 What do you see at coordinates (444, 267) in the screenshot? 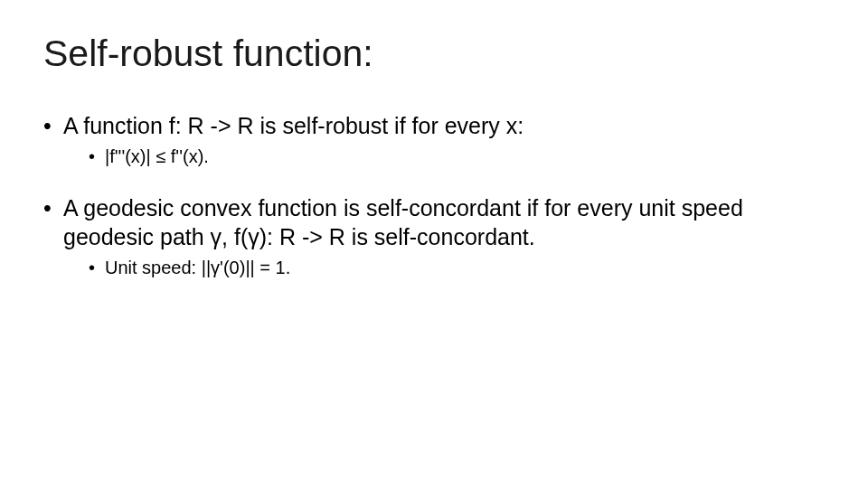
I see `sub-bullet-list-2: Unit speed: ||γ'(0)|| = 1.` at bounding box center [444, 267].